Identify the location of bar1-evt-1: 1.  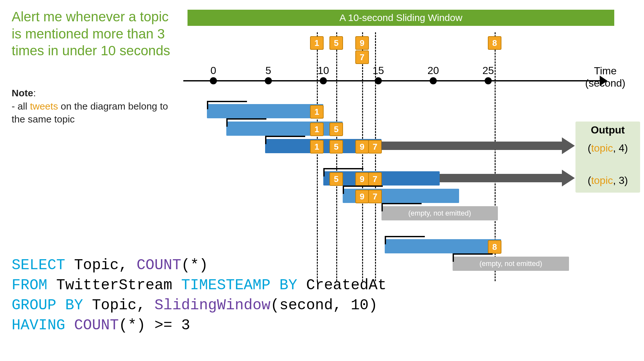
(317, 112).